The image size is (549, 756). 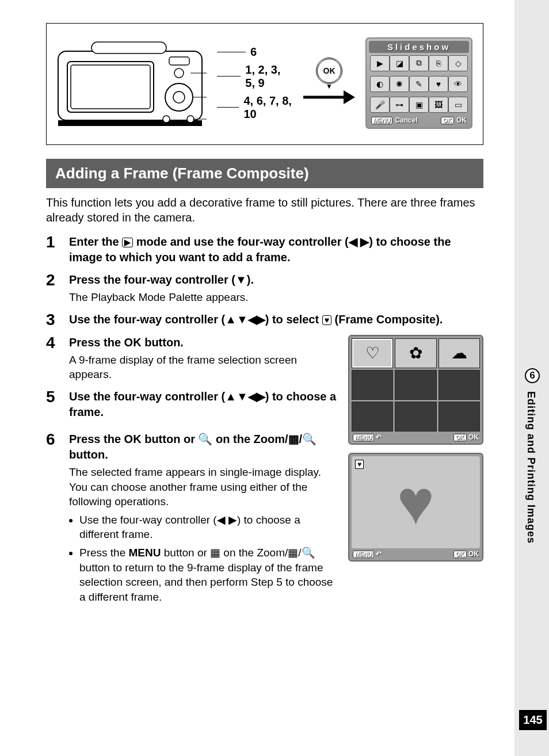 I want to click on step-1: 1 Enter the ▶ mode and use the four-way …, so click(x=265, y=250).